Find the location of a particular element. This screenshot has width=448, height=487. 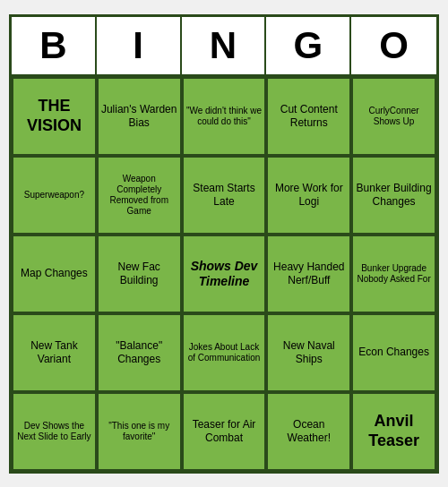

bingo-cell-18: New Naval Ships is located at coordinates (308, 353).